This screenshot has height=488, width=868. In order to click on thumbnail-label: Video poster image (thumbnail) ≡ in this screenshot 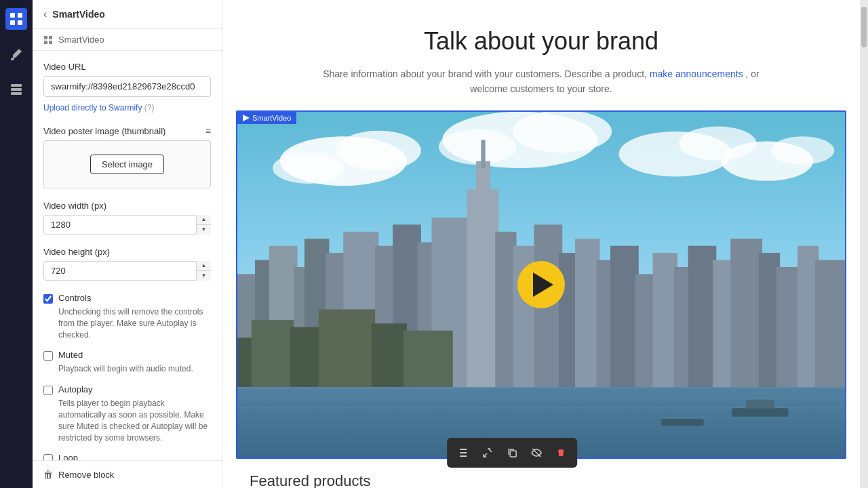, I will do `click(127, 131)`.